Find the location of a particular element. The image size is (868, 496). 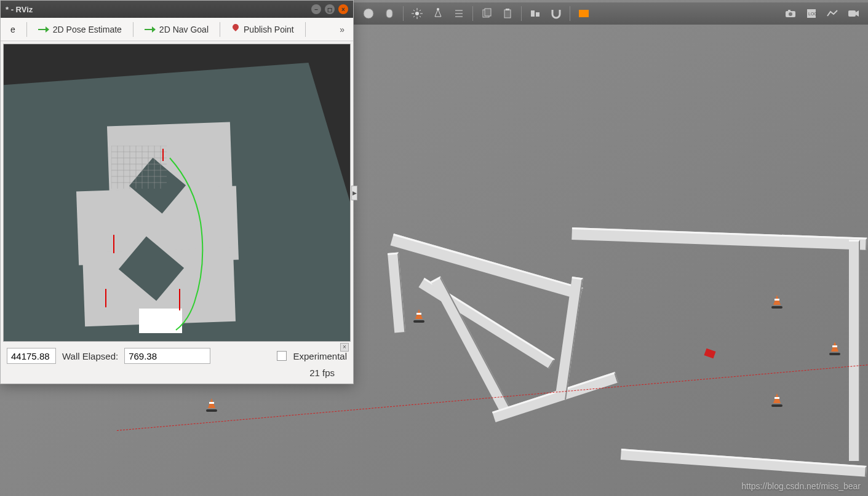

wall-elapsed-field is located at coordinates (167, 356).